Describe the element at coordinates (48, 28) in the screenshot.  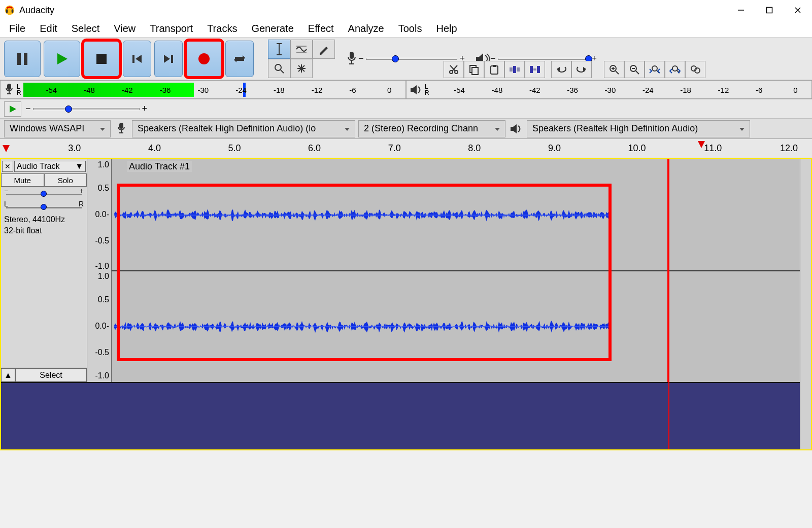
I see `menu-edit: Edit` at that location.